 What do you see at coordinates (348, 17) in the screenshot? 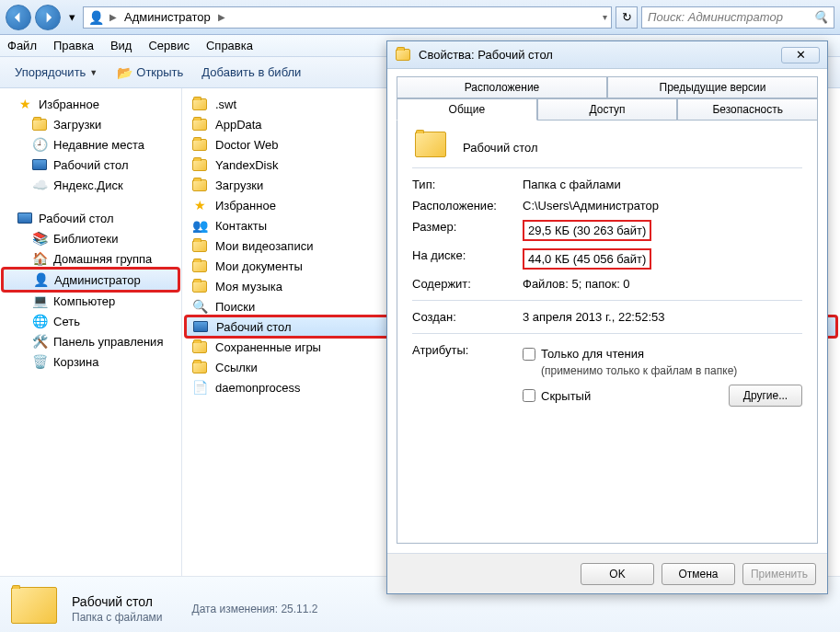
I see `breadcrumb-bar: 👤 ▶ Администратор ▶ ▾` at bounding box center [348, 17].